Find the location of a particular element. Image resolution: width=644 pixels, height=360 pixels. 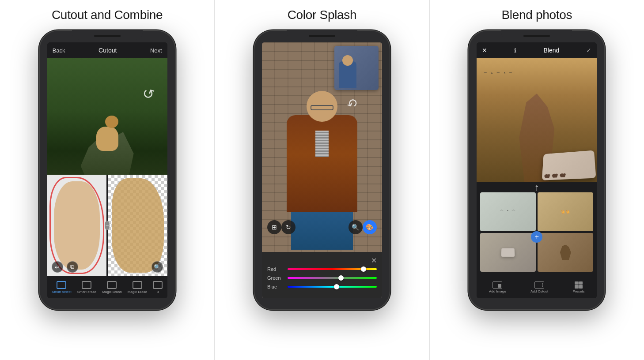

man-shirt is located at coordinates (322, 144).